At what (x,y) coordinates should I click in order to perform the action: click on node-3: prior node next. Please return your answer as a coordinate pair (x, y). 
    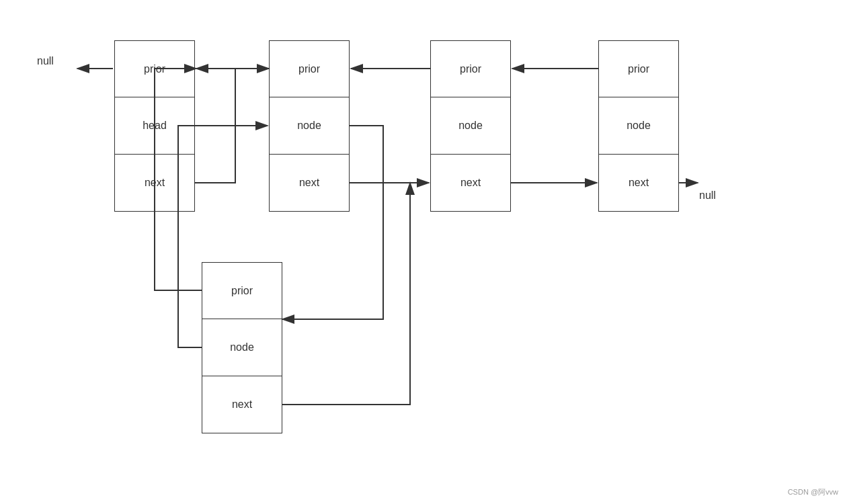
    Looking at the image, I should click on (471, 126).